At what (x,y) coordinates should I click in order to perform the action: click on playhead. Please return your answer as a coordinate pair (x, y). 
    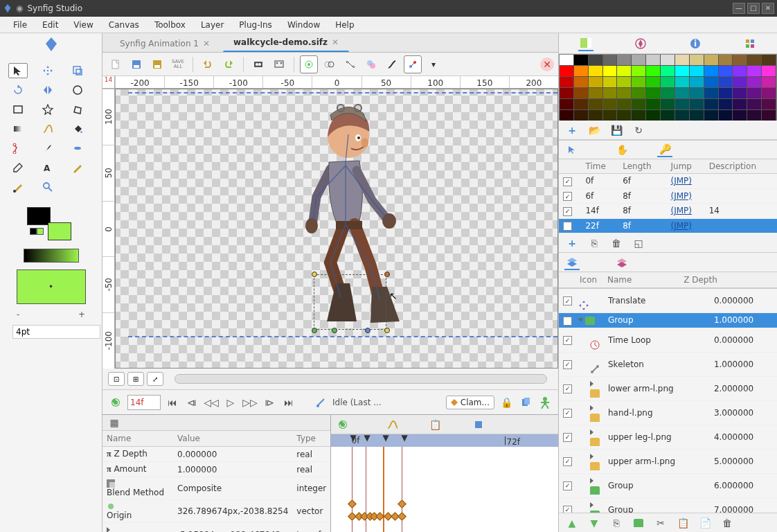
    Looking at the image, I should click on (384, 489).